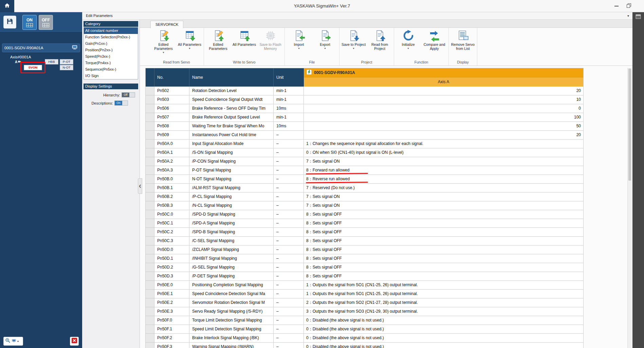 This screenshot has height=348, width=644. Describe the element at coordinates (365, 232) in the screenshot. I see `table-row: Pn50C.2 /SPD-B Signal Mapping – 8：Sets s…` at that location.